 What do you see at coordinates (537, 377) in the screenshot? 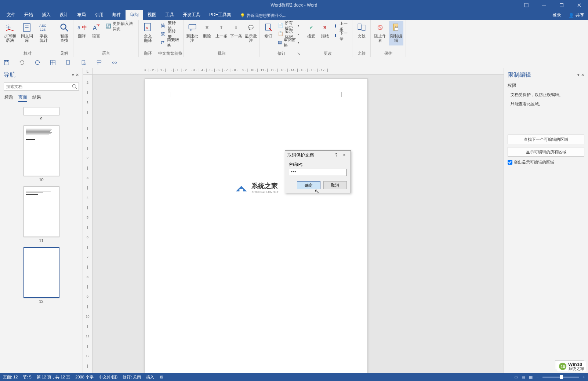
I see `zoom-out-button: −` at bounding box center [537, 377].